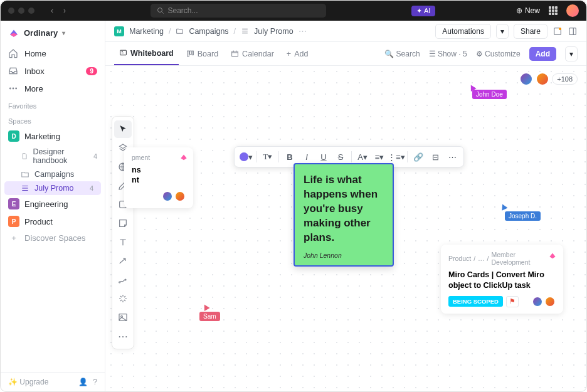 Image resolution: width=587 pixels, height=392 pixels. What do you see at coordinates (238, 11) in the screenshot?
I see `global-search: Search...` at bounding box center [238, 11].